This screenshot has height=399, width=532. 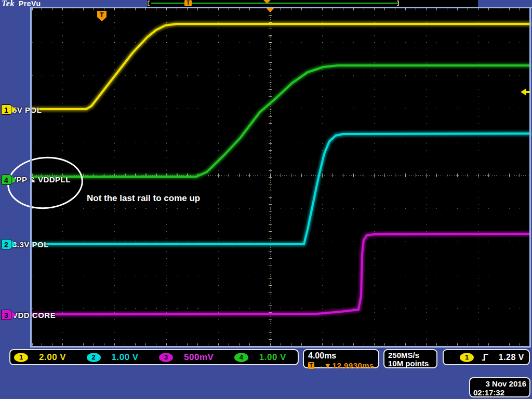 What do you see at coordinates (125, 357) in the screenshot?
I see `channel-2-scale: 1.00 V` at bounding box center [125, 357].